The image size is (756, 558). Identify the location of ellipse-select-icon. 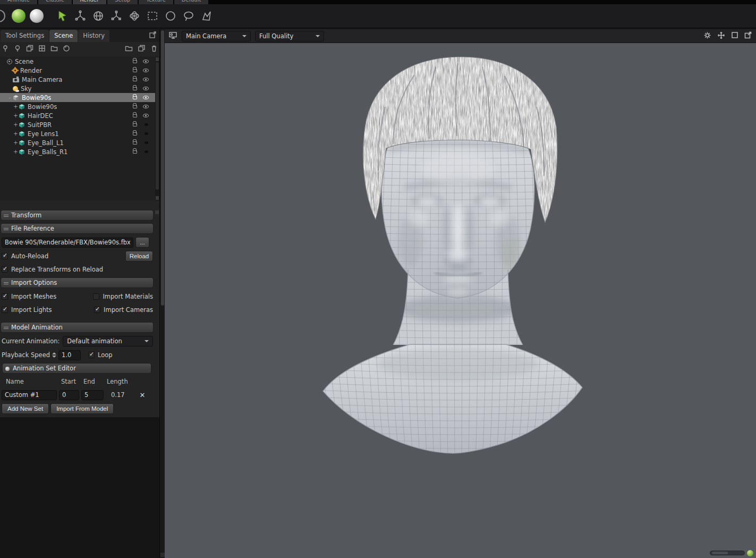
(171, 16).